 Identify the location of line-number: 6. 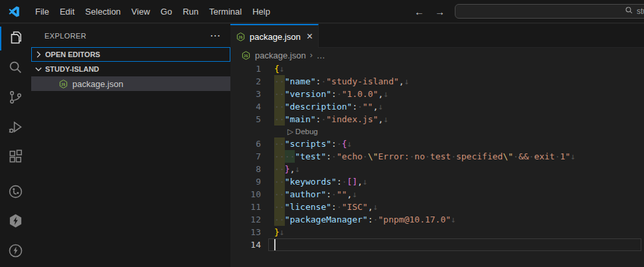
(246, 143).